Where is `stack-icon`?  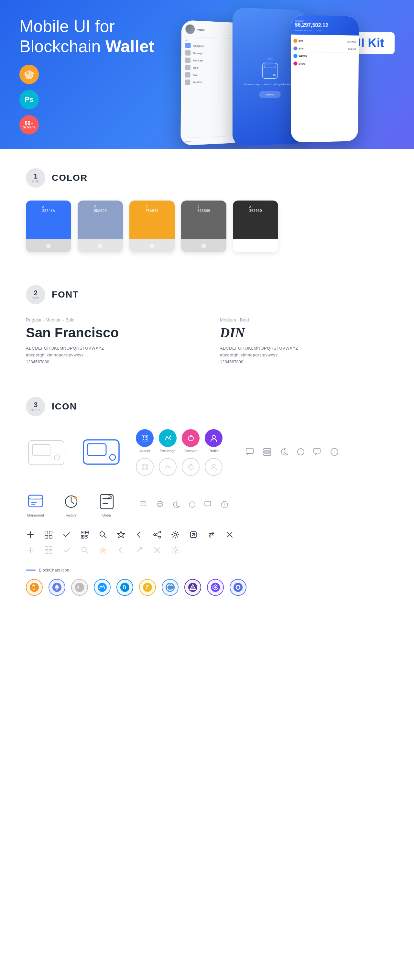
stack-icon is located at coordinates (267, 453).